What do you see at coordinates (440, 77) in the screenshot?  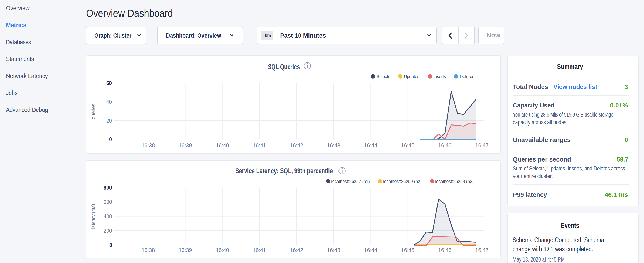 I see `svg-text: Inserts` at bounding box center [440, 77].